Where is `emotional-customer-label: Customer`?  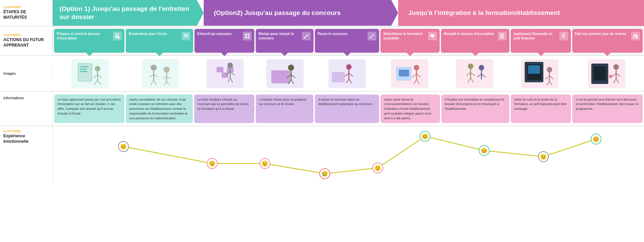 emotional-customer-label: Customer is located at coordinates (12, 131).